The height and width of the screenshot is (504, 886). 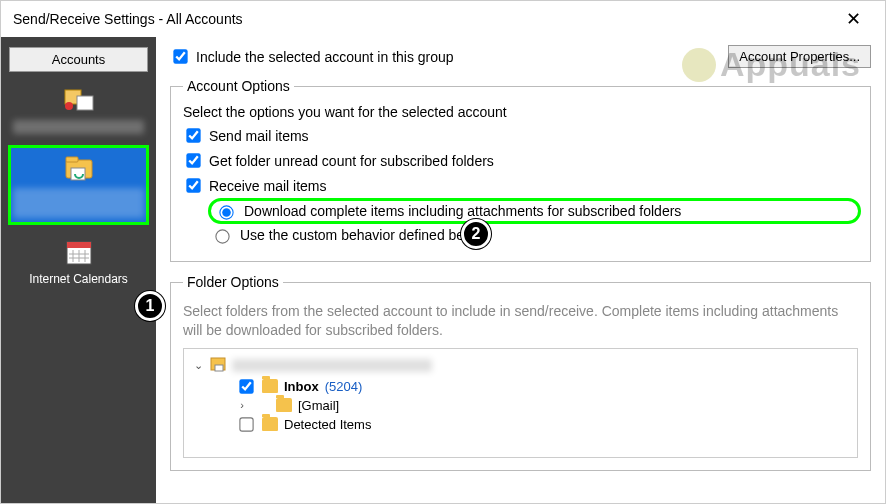 What do you see at coordinates (534, 235) in the screenshot?
I see `custom-behavior-radio-row: Use the custom behavior defined below` at bounding box center [534, 235].